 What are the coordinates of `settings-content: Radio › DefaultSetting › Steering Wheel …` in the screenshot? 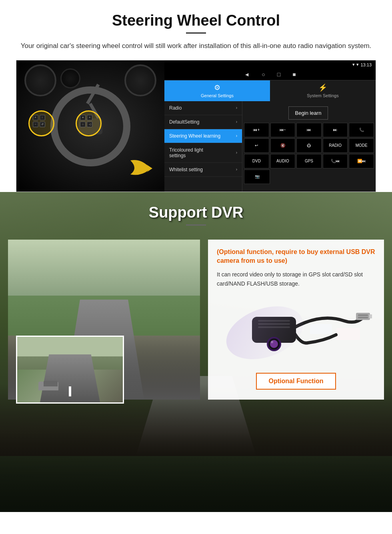 It's located at (270, 146).